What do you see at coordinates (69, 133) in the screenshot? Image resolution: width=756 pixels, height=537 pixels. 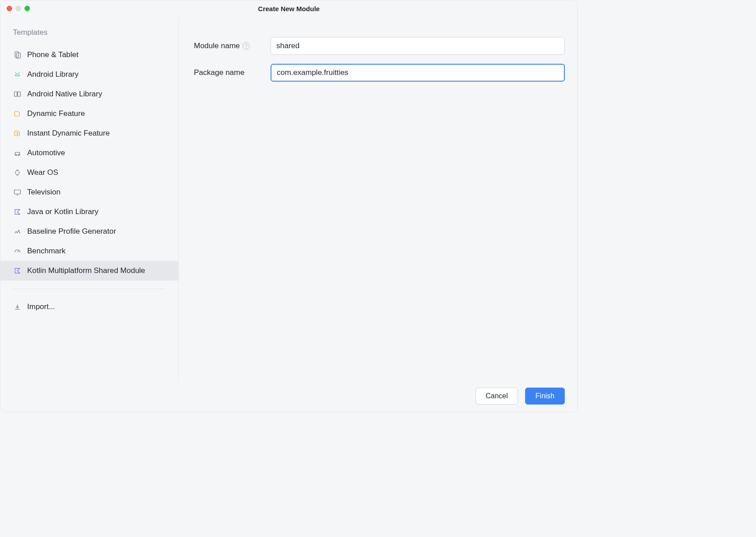 I see `template-label: Instant Dynamic Feature` at bounding box center [69, 133].